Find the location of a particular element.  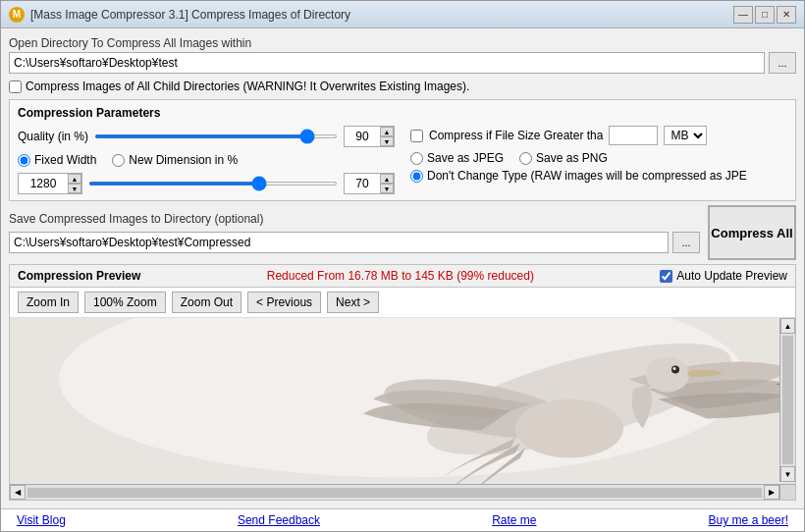

quality-decrement-button: ▼ is located at coordinates (387, 141).